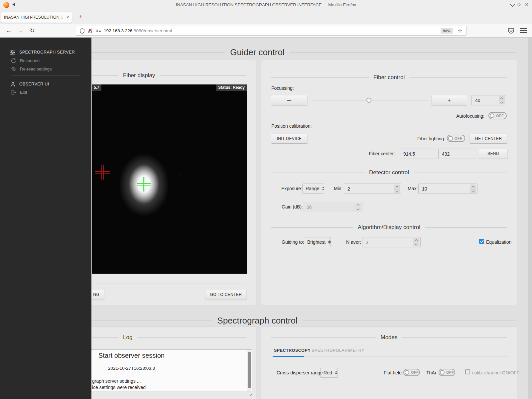 This screenshot has height=399, width=532. Describe the element at coordinates (488, 138) in the screenshot. I see `get-center-button: GET CENTER` at that location.